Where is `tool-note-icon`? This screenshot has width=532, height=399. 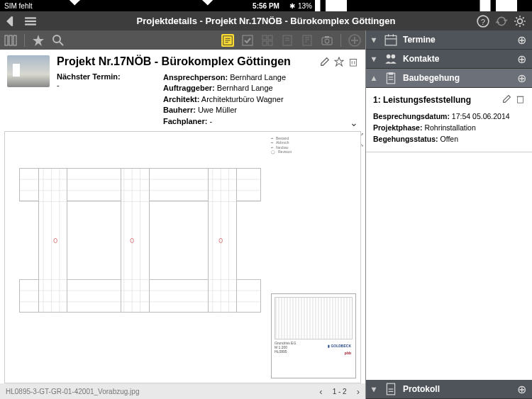 tool-note-icon is located at coordinates (228, 40).